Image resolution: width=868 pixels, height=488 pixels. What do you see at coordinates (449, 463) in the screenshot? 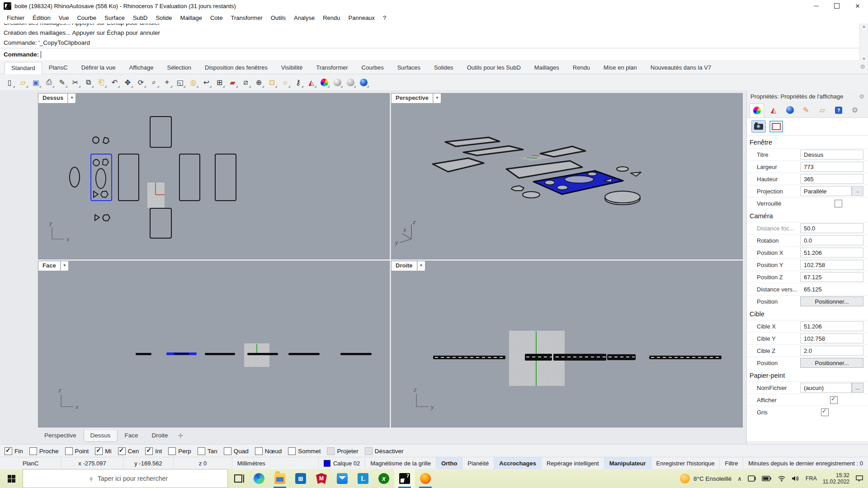
I see `status-item: Ortho` at bounding box center [449, 463].